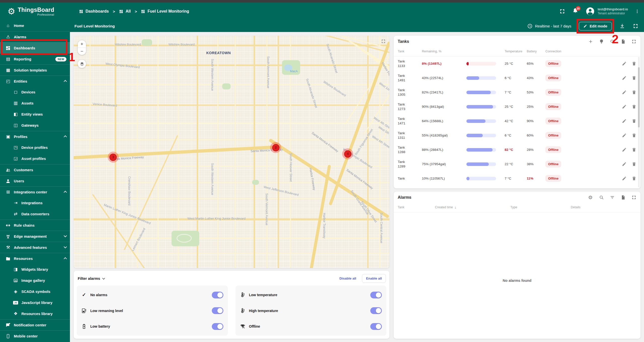 This screenshot has height=342, width=644. What do you see at coordinates (281, 191) in the screenshot?
I see `street-label: West Jefferson Boulevard` at bounding box center [281, 191].